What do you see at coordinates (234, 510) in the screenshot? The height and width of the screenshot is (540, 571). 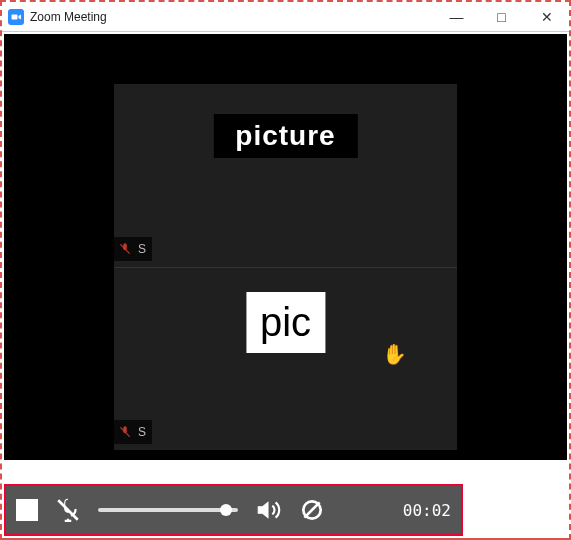 I see `media-player-bar: 00:02` at bounding box center [234, 510].